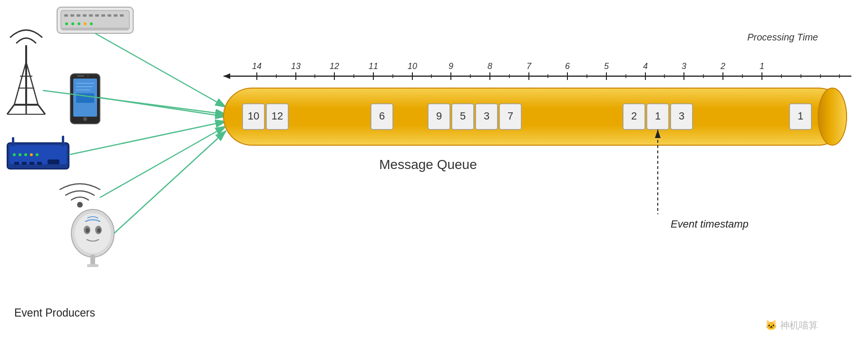  Describe the element at coordinates (257, 66) in the screenshot. I see `timeline-label-14: 14` at that location.